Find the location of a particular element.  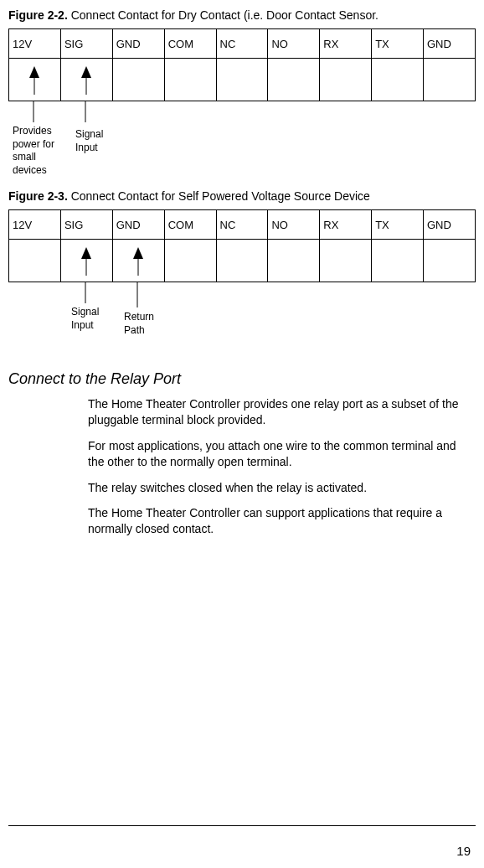

annotation-label: Provides power for small devices is located at coordinates (42, 151).